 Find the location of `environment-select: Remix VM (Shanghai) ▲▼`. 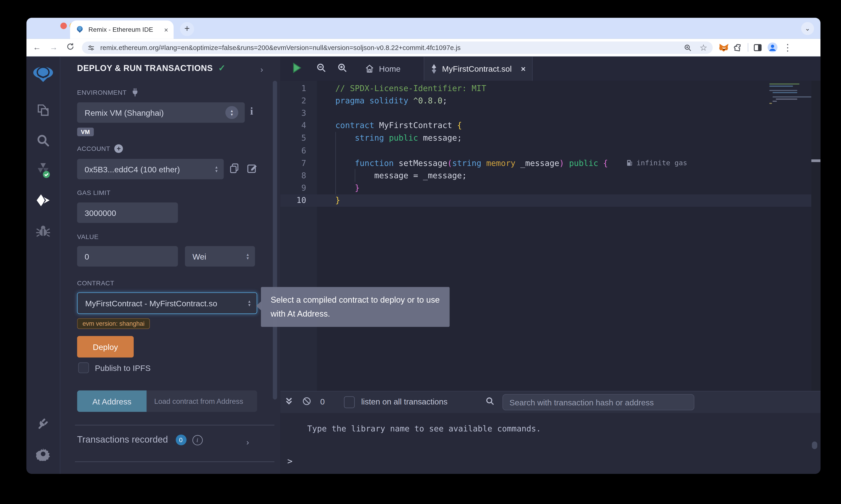

environment-select: Remix VM (Shanghai) ▲▼ is located at coordinates (161, 113).